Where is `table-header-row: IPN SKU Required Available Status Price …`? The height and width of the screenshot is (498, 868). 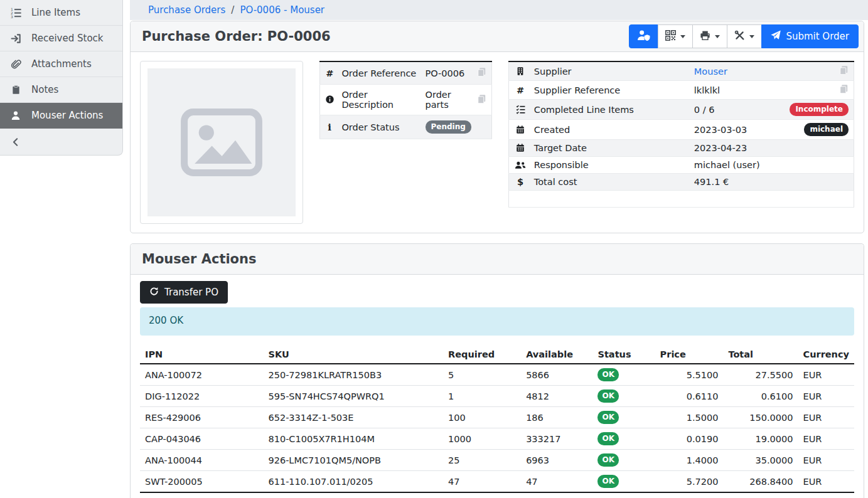 table-header-row: IPN SKU Required Available Status Price … is located at coordinates (497, 355).